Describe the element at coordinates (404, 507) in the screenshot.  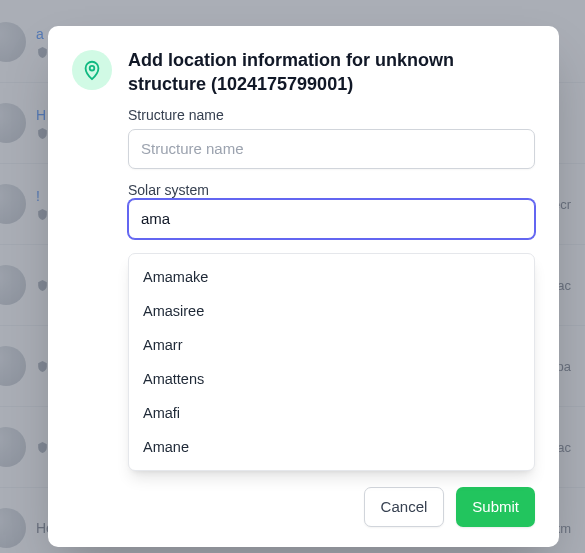
I see `cancel-button: Cancel` at that location.